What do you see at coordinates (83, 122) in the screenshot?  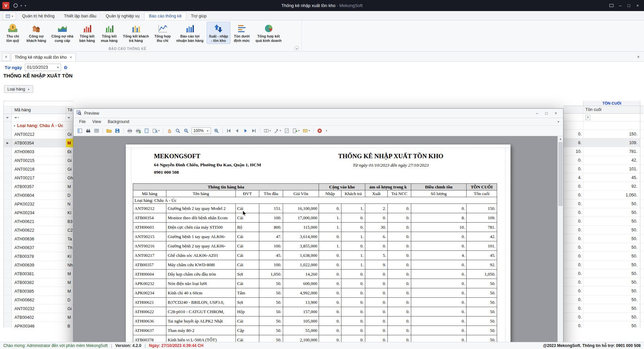 I see `menu-file: File` at bounding box center [83, 122].